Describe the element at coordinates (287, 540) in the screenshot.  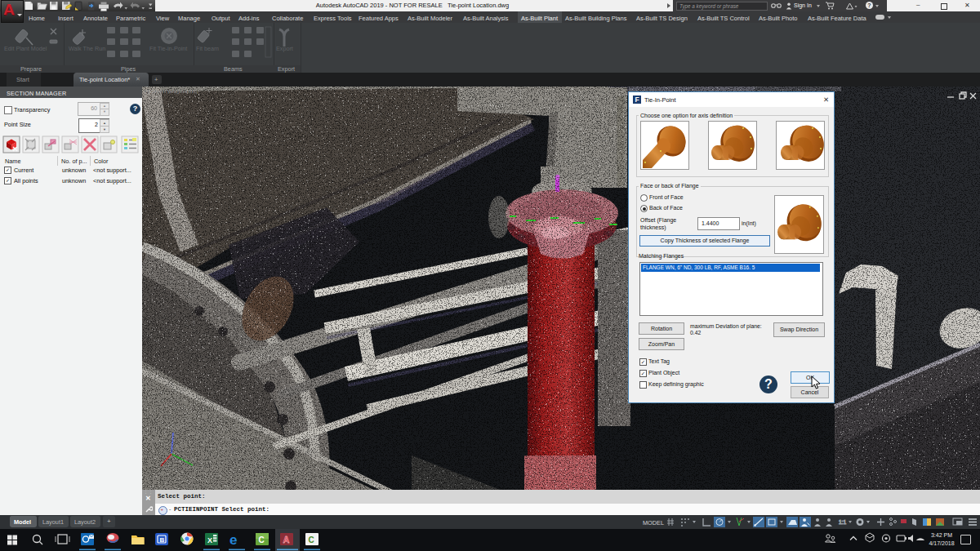
I see `svg-text: A` at that location.